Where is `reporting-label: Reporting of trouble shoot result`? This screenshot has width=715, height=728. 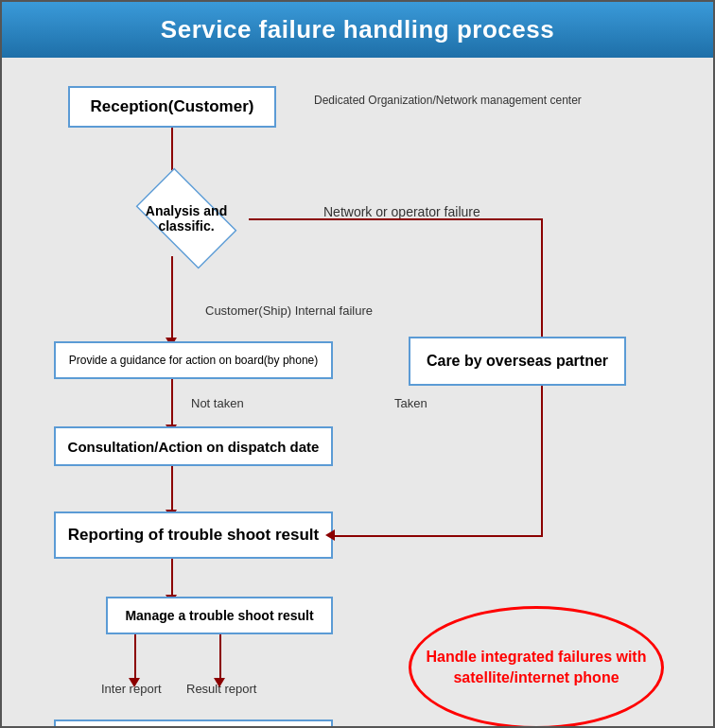
reporting-label: Reporting of trouble shoot result is located at coordinates (193, 535).